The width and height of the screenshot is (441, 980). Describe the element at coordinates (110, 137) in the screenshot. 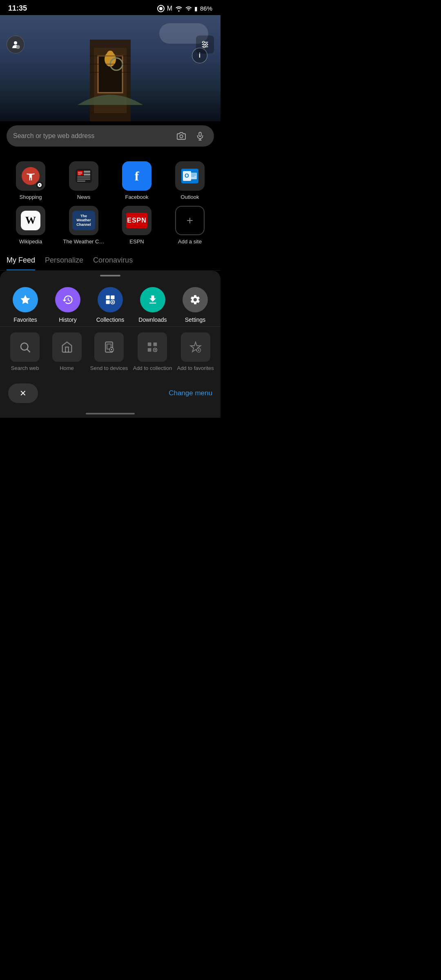

I see `search-bar-container: Search or type web address` at that location.